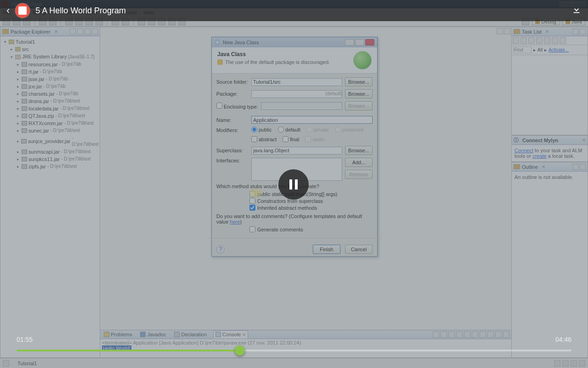 The image size is (588, 368). I want to click on tree-jar: ▸RXTXcomm.jar - D:\jre7\lib\ext, so click(51, 123).